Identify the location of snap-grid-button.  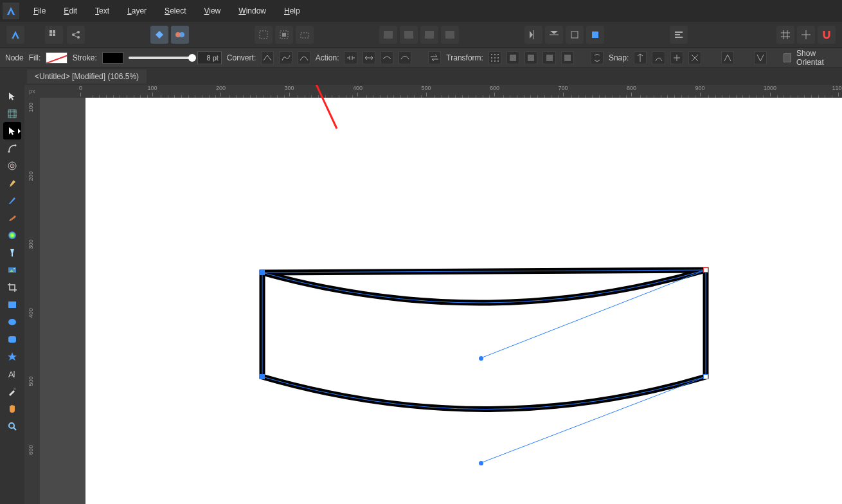
(785, 35).